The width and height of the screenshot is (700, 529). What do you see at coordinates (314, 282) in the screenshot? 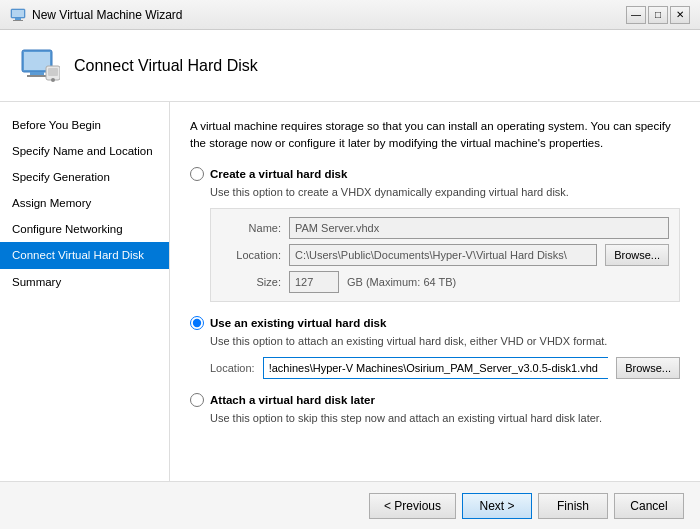
I see `size-input` at bounding box center [314, 282].